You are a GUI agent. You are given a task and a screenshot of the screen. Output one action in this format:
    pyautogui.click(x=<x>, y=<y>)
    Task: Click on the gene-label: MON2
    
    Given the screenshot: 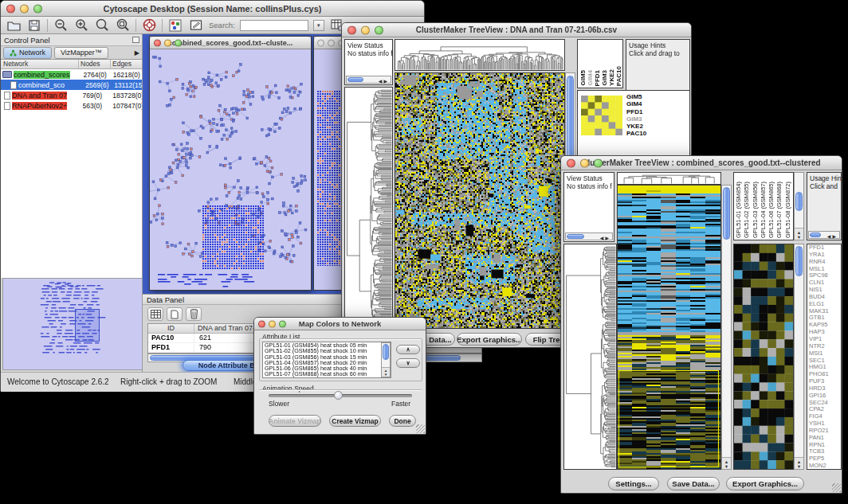 What is the action you would take?
    pyautogui.click(x=824, y=467)
    